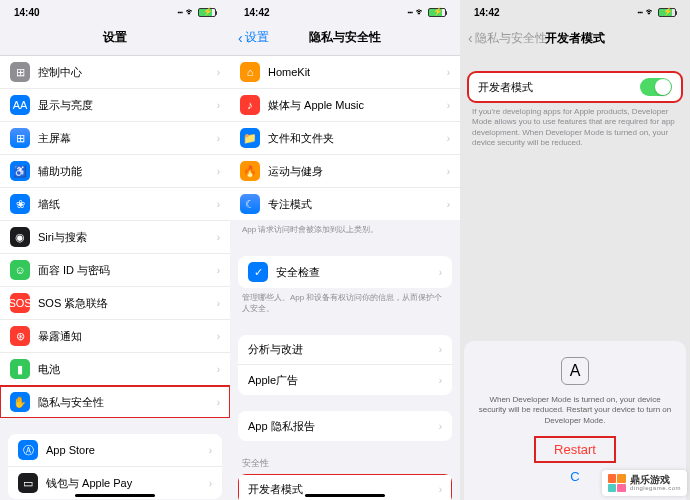  What do you see at coordinates (575, 128) in the screenshot?
I see `developer-note: If you're developing apps for Apple prod…` at bounding box center [575, 128].